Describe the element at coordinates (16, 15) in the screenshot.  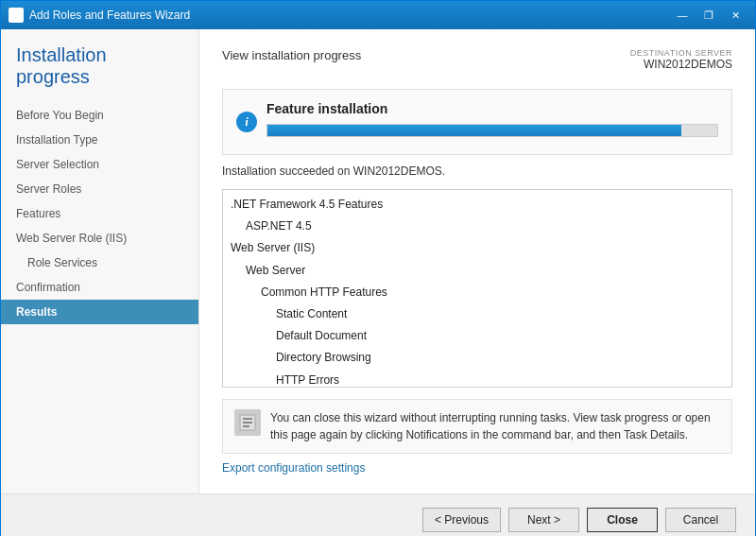
I see `app-icon` at that location.